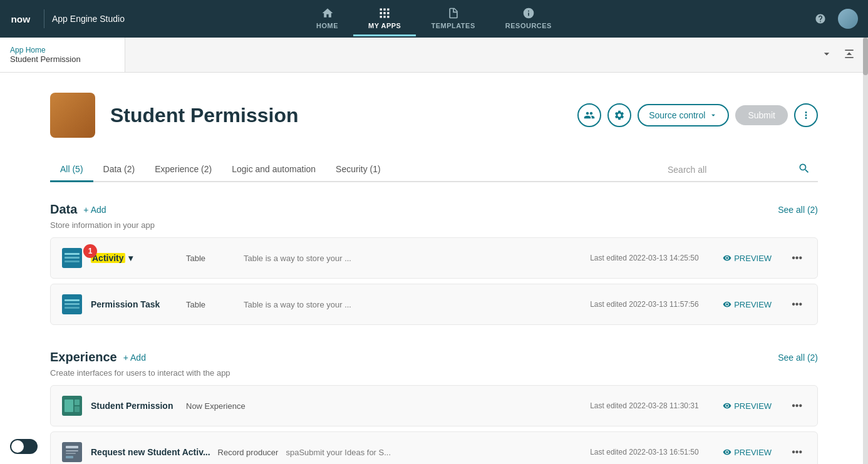  I want to click on nav-right, so click(834, 19).